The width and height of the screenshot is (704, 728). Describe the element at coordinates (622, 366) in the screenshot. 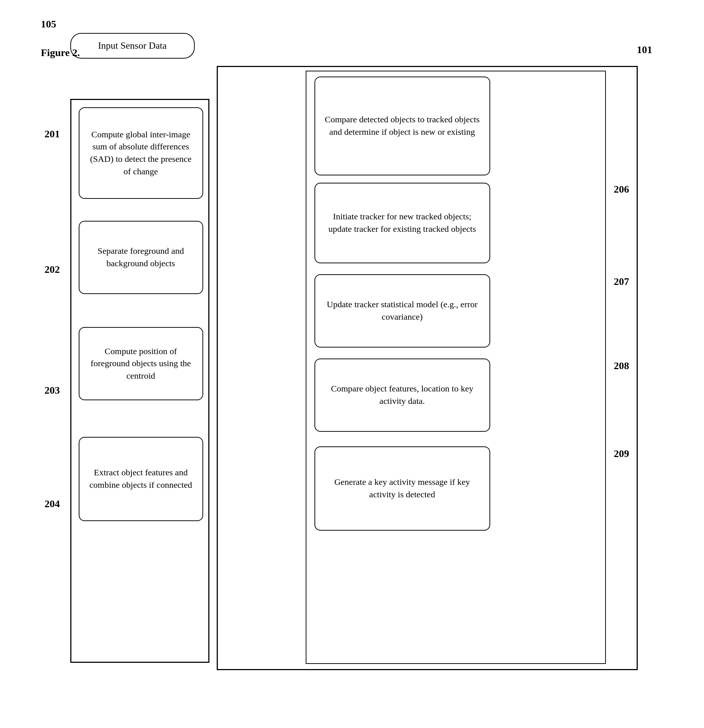

I see `label-208: 208` at that location.